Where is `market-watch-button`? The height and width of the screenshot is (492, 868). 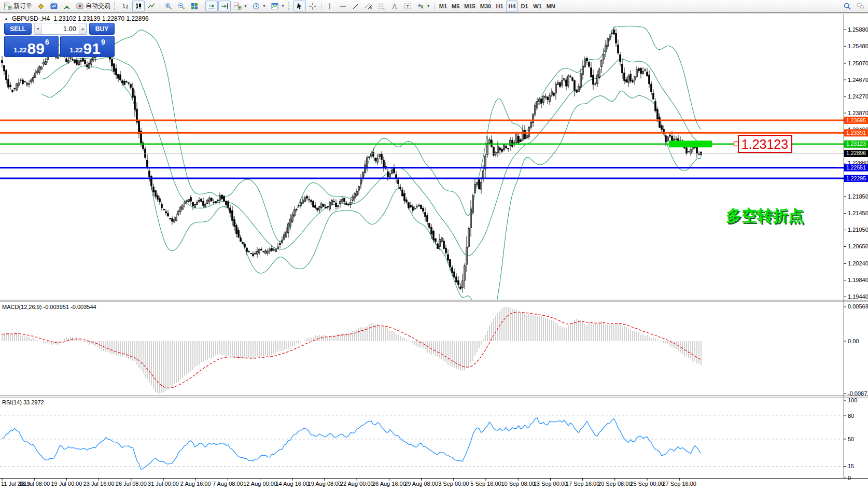
market-watch-button is located at coordinates (41, 6).